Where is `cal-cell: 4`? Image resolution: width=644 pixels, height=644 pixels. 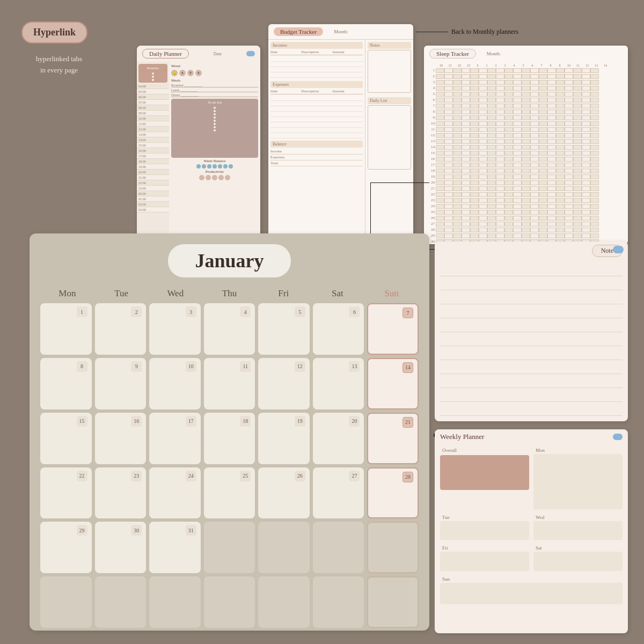
cal-cell: 4 is located at coordinates (230, 329).